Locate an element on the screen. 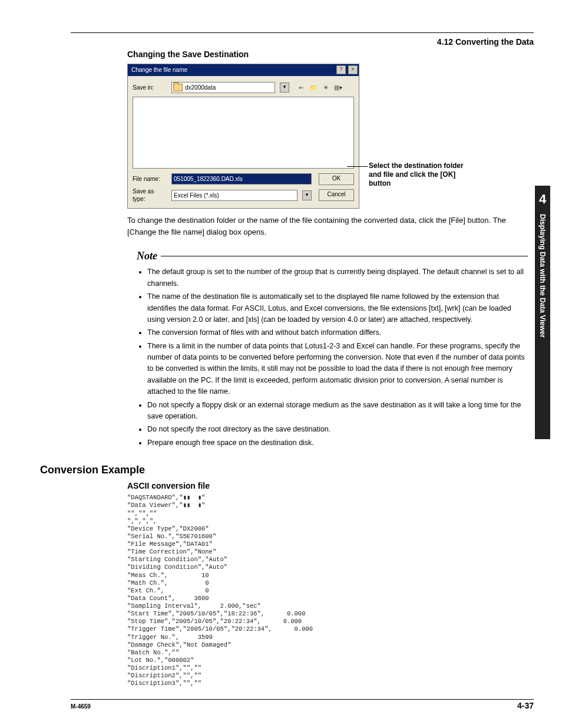 The width and height of the screenshot is (562, 728). views-icon: ▤▾ is located at coordinates (338, 87).